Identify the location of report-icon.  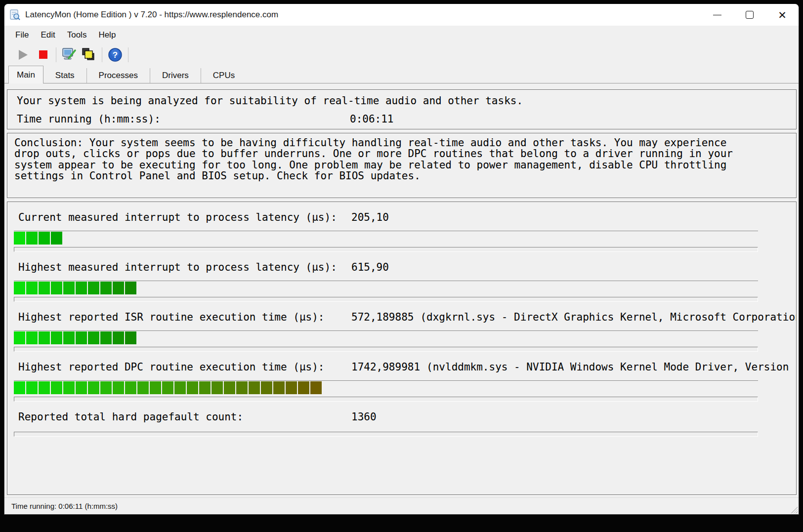
(89, 55).